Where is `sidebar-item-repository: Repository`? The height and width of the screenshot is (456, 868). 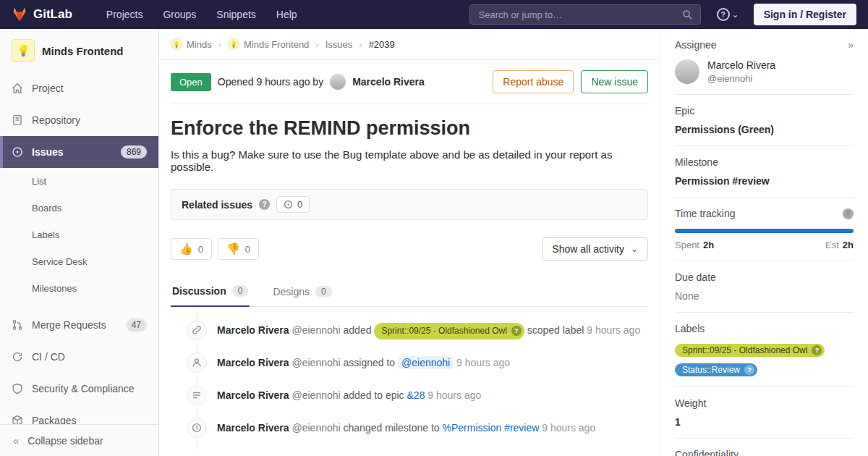
sidebar-item-repository: Repository is located at coordinates (80, 120).